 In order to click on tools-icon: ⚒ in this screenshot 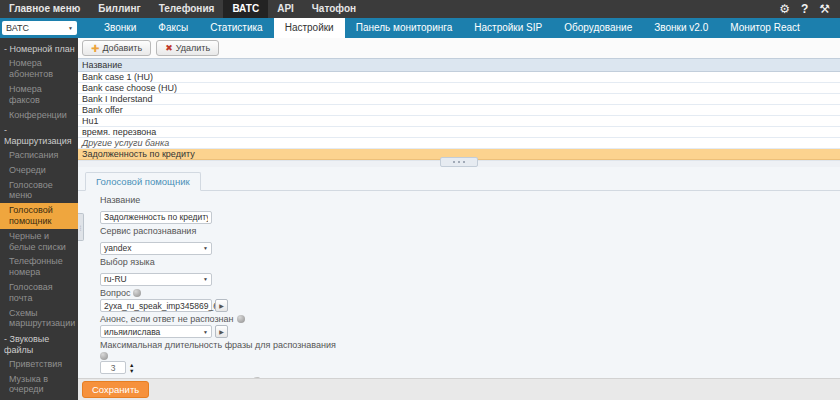, I will do `click(824, 9)`.